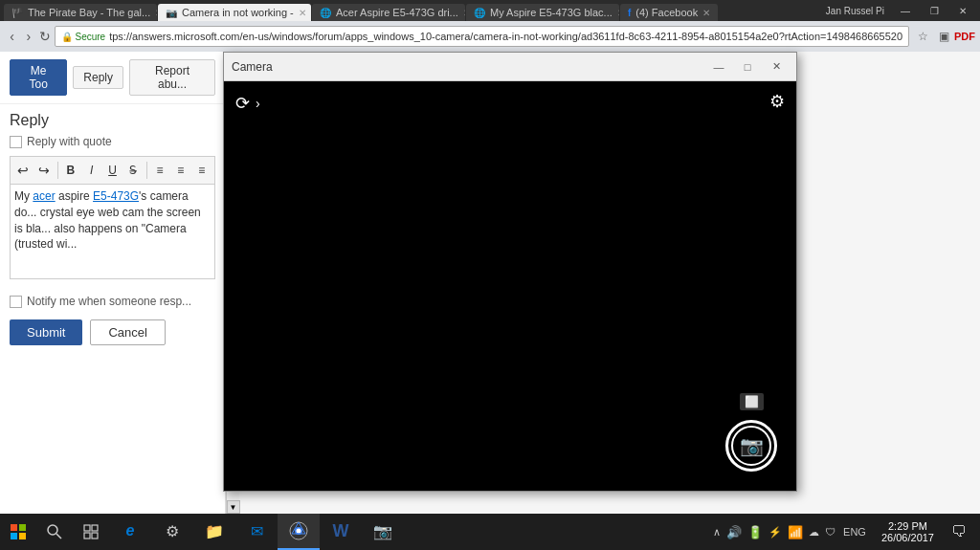 The height and width of the screenshot is (550, 980). What do you see at coordinates (172, 532) in the screenshot?
I see `taskbar-settings-app: ⚙` at bounding box center [172, 532].